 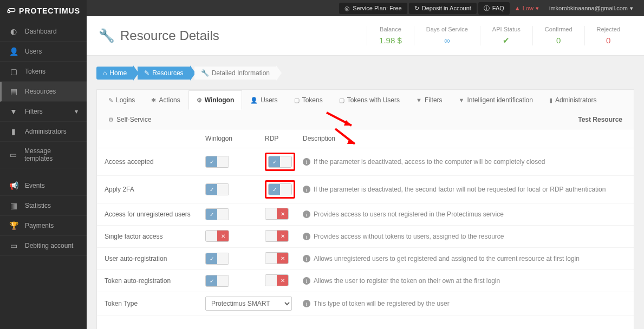 What do you see at coordinates (199, 101) in the screenshot?
I see `tab-icon: ⚙` at bounding box center [199, 101].